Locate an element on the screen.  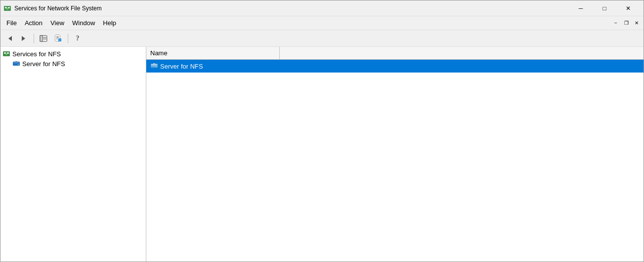
help-button: ? is located at coordinates (78, 38).